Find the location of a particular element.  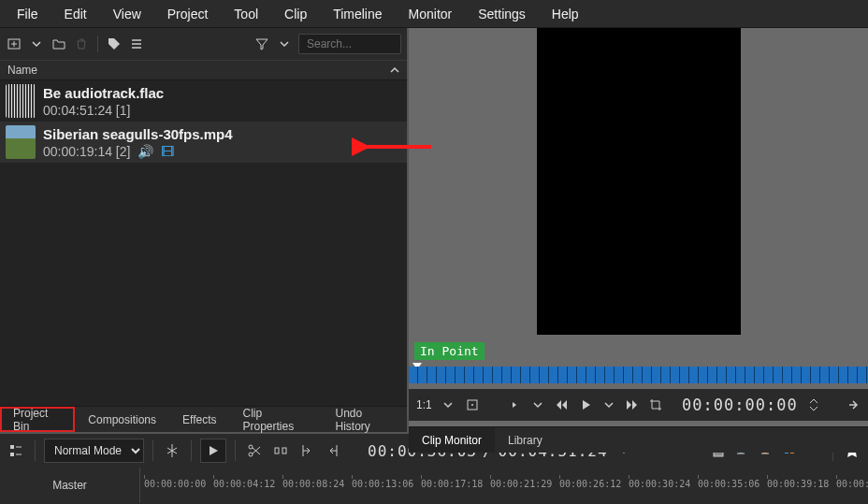

tab-effects: Effects is located at coordinates (199, 419).